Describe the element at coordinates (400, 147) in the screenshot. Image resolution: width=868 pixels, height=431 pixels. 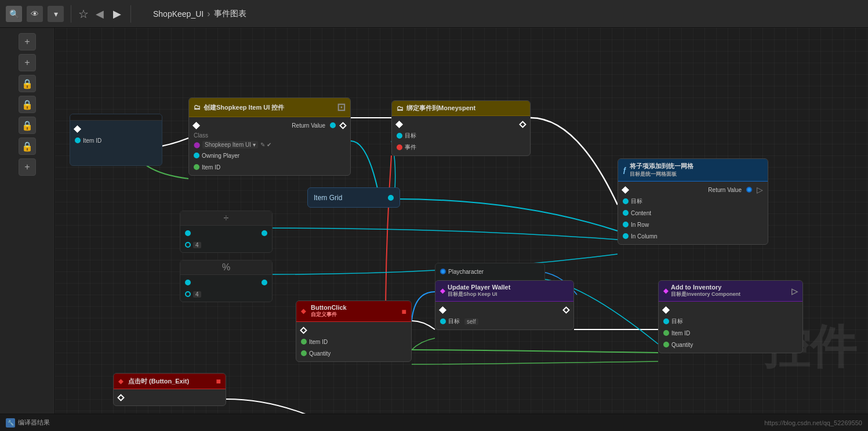
I see `event-pin` at that location.